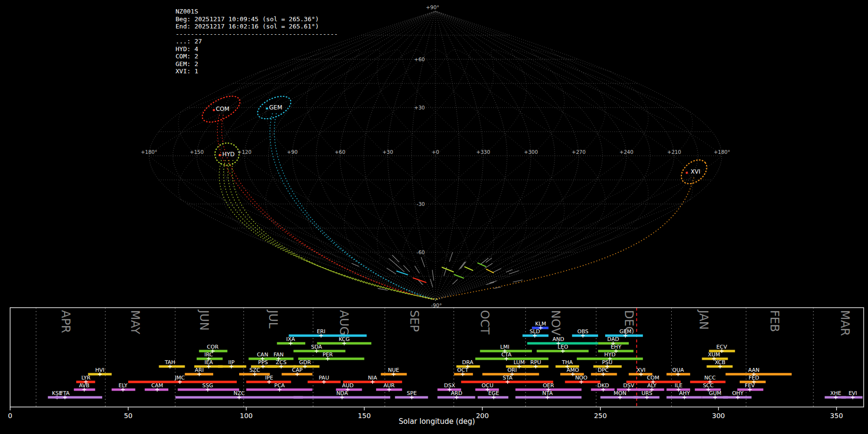 This screenshot has width=868, height=434. Describe the element at coordinates (678, 386) in the screenshot. I see `shower-label-ile: ILE` at that location.